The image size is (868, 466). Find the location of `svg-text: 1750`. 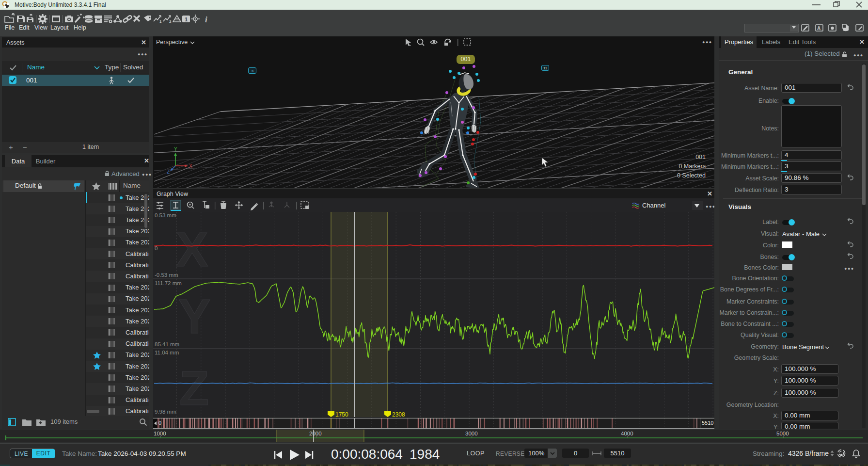

svg-text: 1750 is located at coordinates (342, 414).